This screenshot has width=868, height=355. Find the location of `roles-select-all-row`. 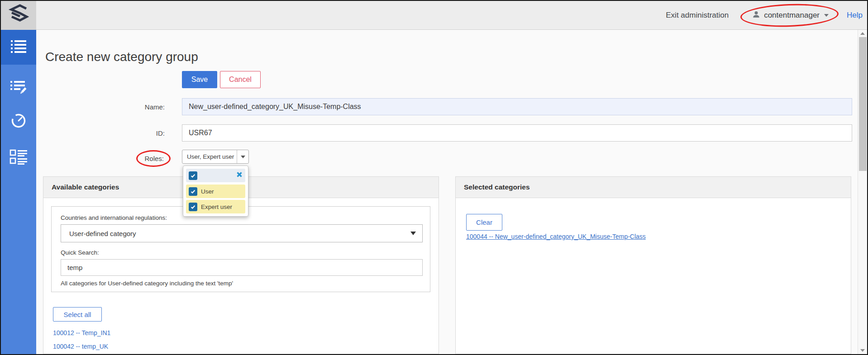

roles-select-all-row is located at coordinates (215, 175).